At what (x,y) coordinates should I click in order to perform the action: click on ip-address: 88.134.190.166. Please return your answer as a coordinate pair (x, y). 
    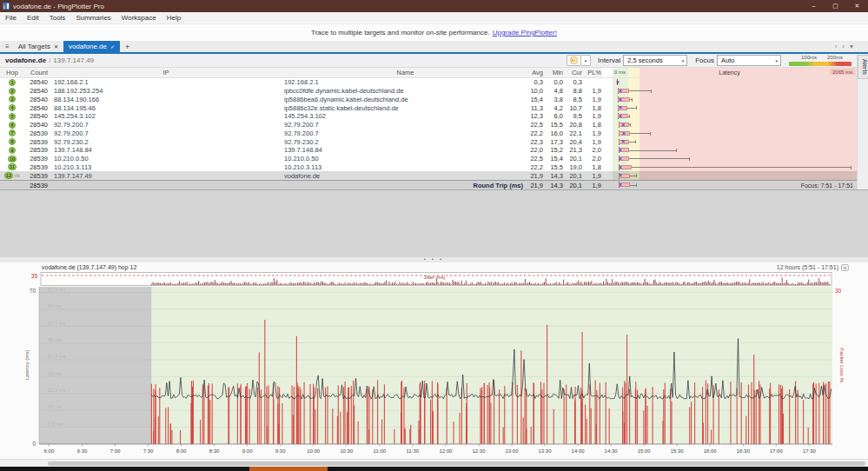
    Looking at the image, I should click on (76, 99).